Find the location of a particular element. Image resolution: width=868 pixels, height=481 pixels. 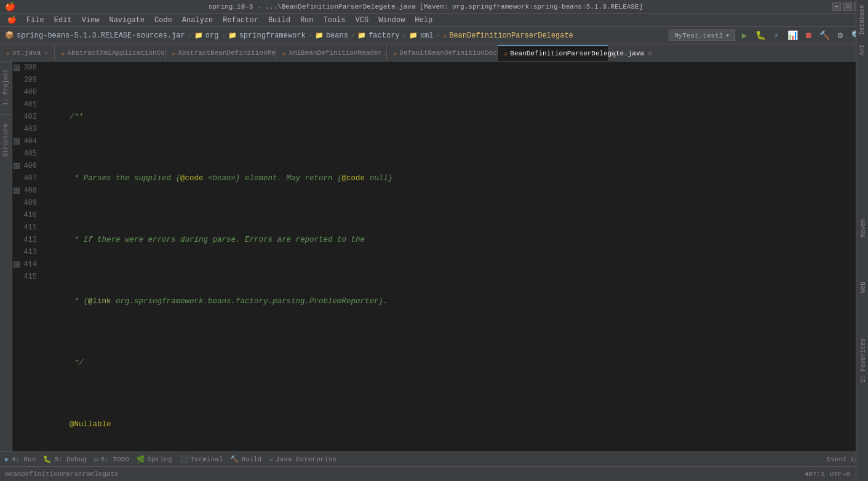

sidebar-tab-web: Web is located at coordinates (864, 287).